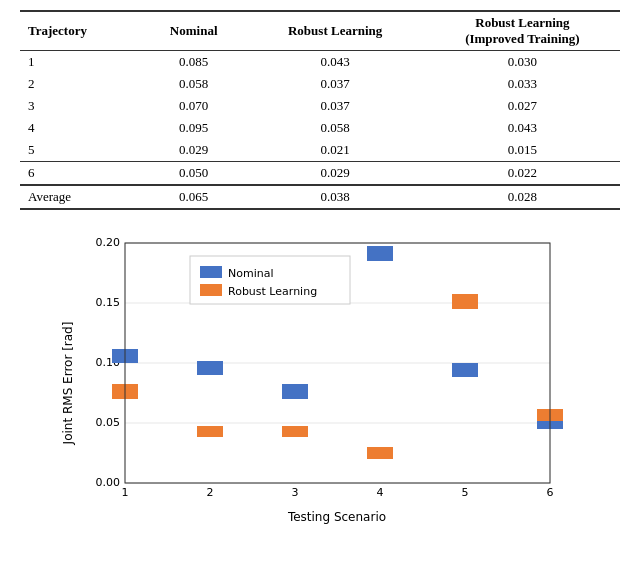 The image size is (640, 573). What do you see at coordinates (194, 62) in the screenshot?
I see `cell-value: 0.085` at bounding box center [194, 62].